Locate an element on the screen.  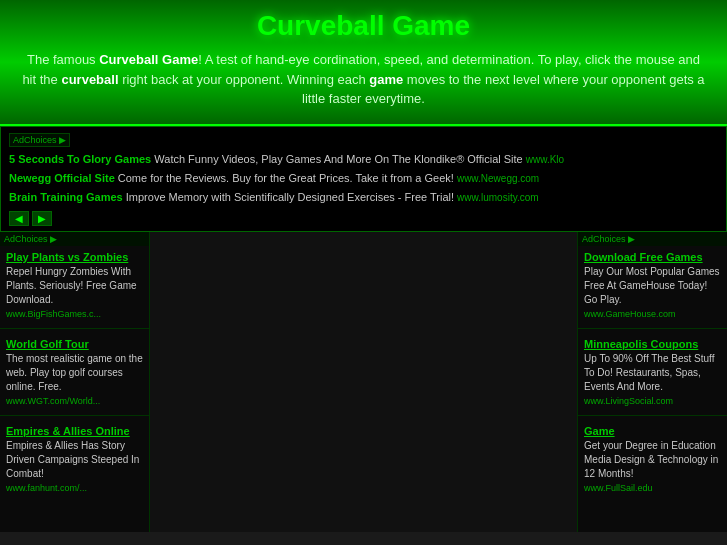
right-ad-domain-1: www.GameHouse.com is located at coordinates (652, 314).